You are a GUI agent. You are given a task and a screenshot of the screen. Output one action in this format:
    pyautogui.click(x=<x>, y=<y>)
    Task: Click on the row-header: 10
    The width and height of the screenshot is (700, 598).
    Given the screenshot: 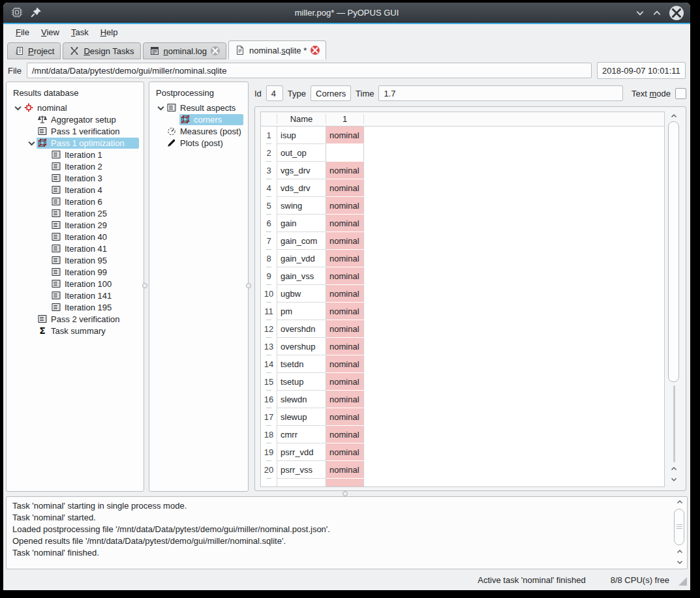 What is the action you would take?
    pyautogui.click(x=269, y=293)
    